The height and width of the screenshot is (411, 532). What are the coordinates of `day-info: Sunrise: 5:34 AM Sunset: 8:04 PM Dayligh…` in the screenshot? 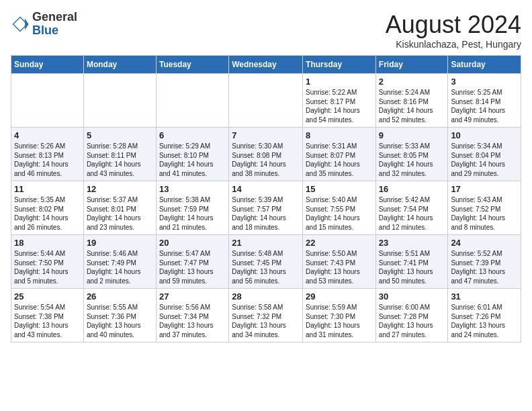 It's located at (484, 160).